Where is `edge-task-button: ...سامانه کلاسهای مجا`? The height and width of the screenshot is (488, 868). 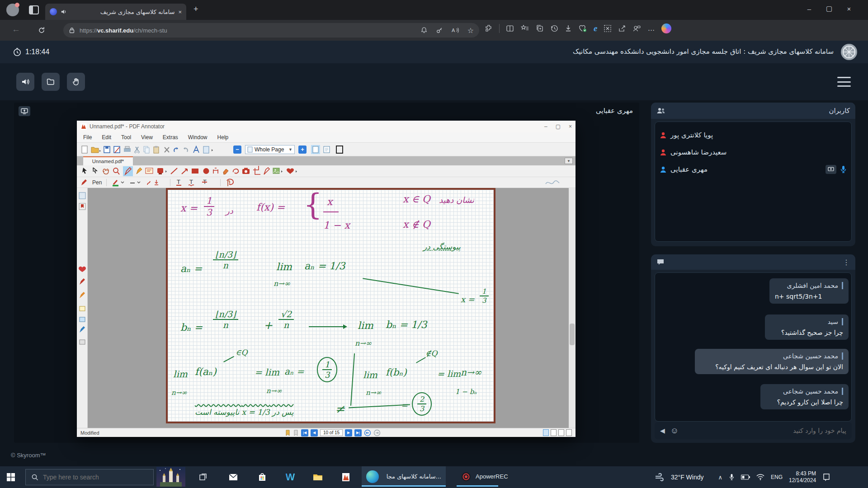 edge-task-button: ...سامانه کلاسهای مجا is located at coordinates (404, 476).